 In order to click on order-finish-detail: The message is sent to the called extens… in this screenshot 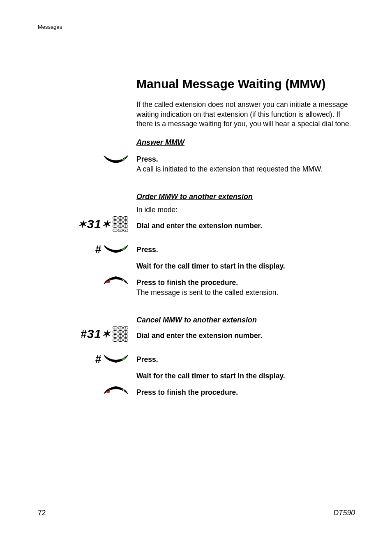, I will do `click(246, 293)`.